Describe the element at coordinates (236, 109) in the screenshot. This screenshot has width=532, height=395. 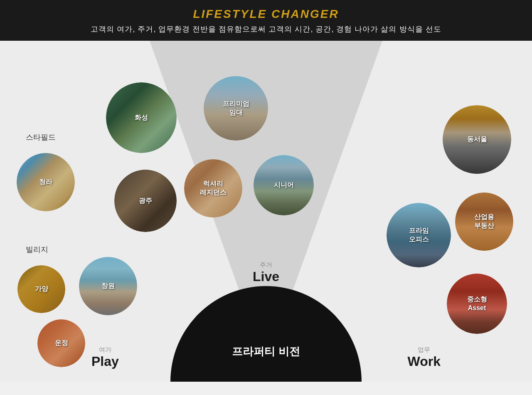
I see `circle-premium-label: 프리미엄 임대` at that location.